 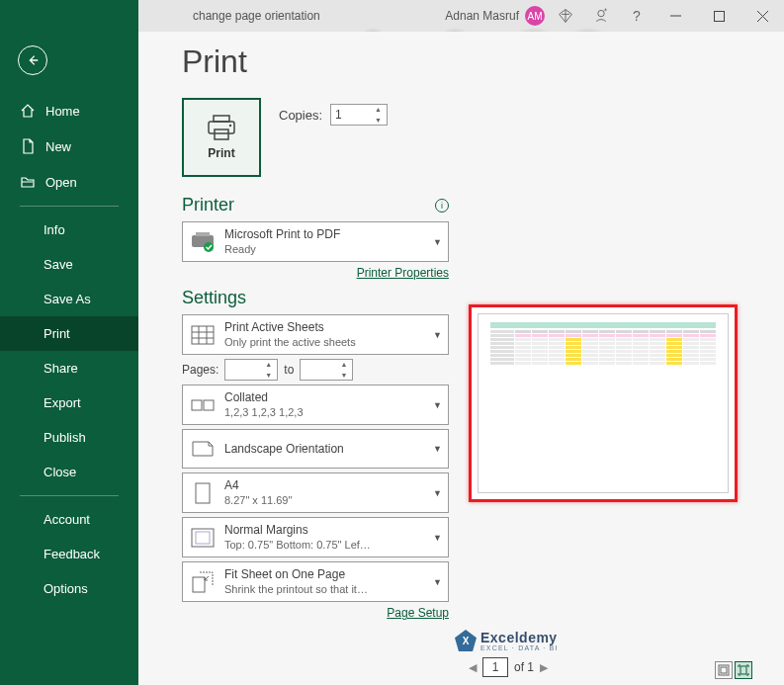 I want to click on setting-collate: Collated1,2,3 1,2,3 1,2,3 ▼, so click(x=315, y=405).